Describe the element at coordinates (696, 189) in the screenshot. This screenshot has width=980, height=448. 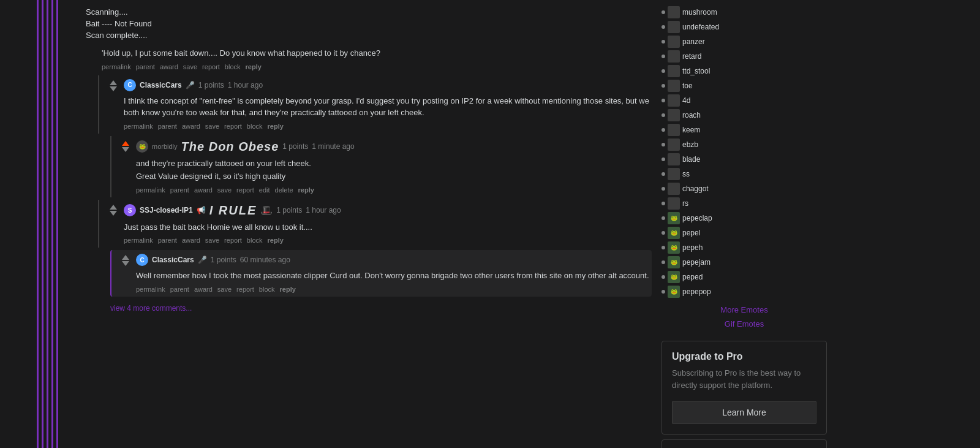
I see `emote-name-chaggot: chaggot` at that location.